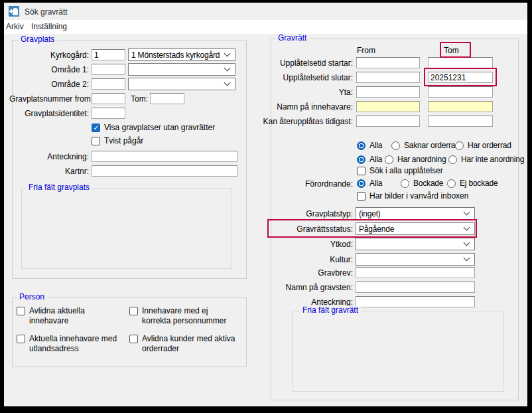 This screenshot has height=413, width=532. I want to click on kyrkogard-code-input, so click(109, 54).